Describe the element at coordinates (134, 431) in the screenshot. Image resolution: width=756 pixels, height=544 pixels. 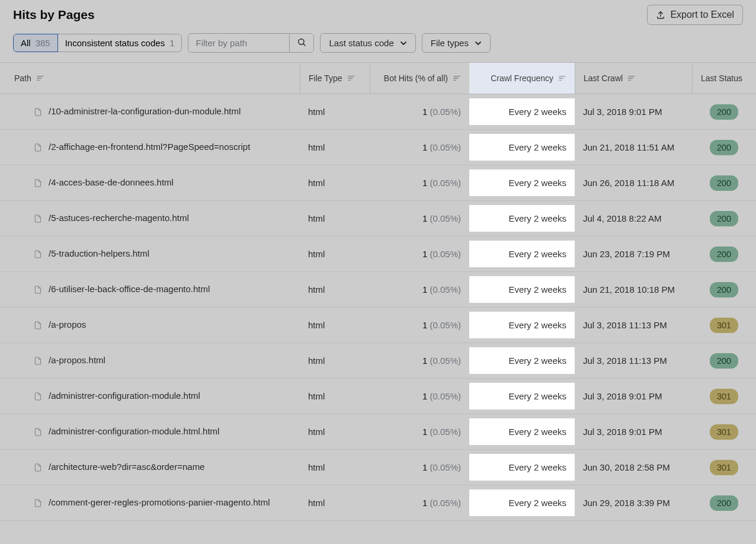
I see `path-text: /administrer-configuration-module.html.h…` at that location.